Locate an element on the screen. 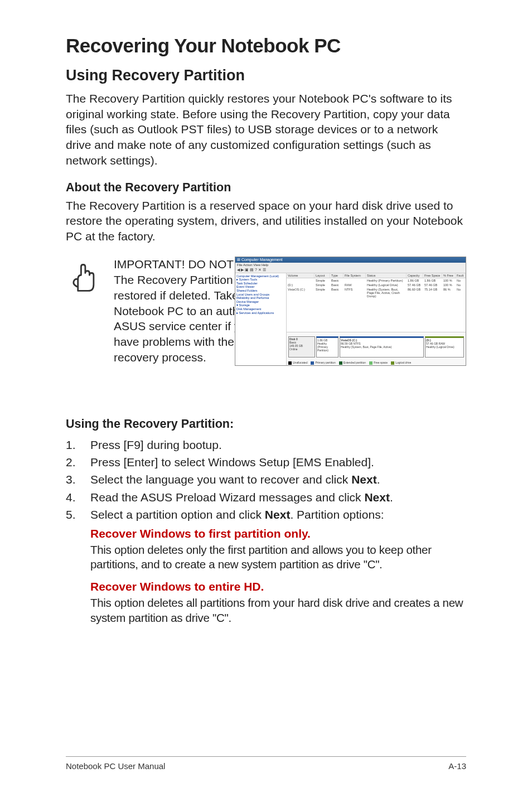 Image resolution: width=532 pixels, height=802 pixels. cell: 86.60 GB is located at coordinates (415, 293).